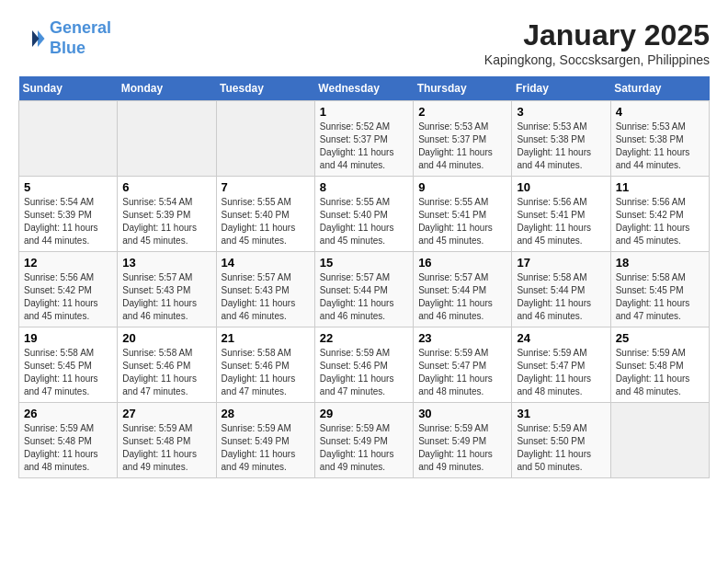 Image resolution: width=728 pixels, height=563 pixels. What do you see at coordinates (660, 112) in the screenshot?
I see `day-number: 4` at bounding box center [660, 112].